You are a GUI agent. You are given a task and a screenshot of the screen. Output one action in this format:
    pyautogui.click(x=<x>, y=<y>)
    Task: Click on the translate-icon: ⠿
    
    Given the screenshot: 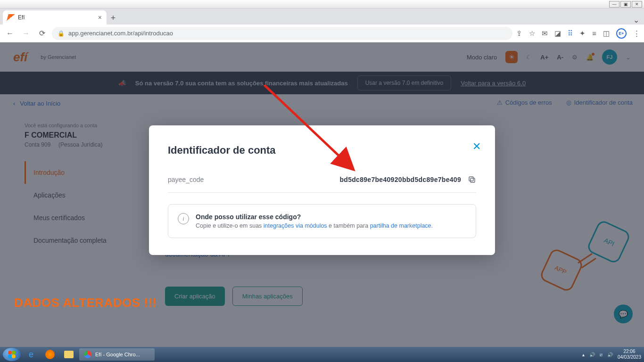 What is the action you would take?
    pyautogui.click(x=570, y=33)
    